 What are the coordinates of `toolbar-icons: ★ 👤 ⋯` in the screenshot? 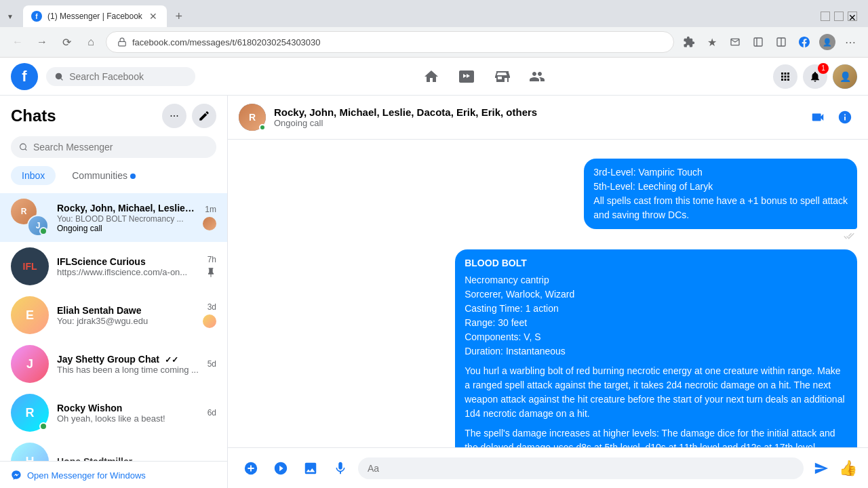 It's located at (770, 42).